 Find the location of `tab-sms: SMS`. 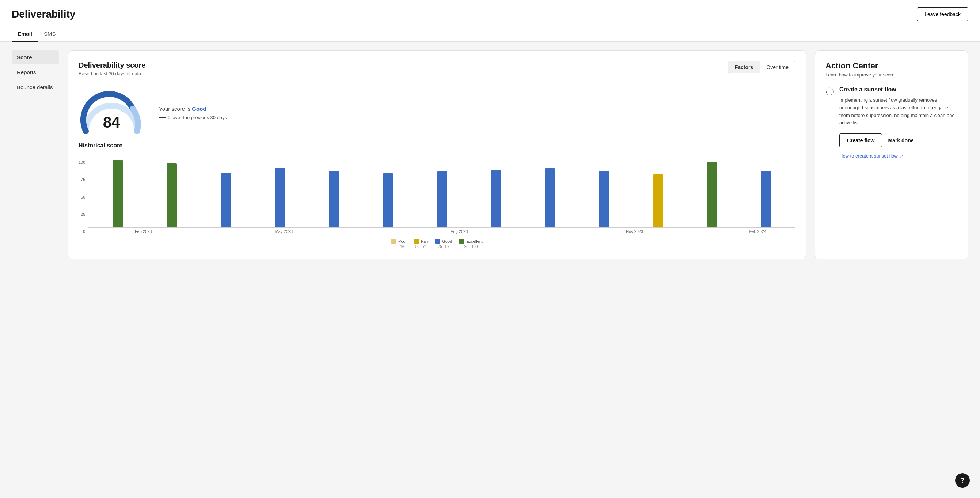

tab-sms: SMS is located at coordinates (50, 34).